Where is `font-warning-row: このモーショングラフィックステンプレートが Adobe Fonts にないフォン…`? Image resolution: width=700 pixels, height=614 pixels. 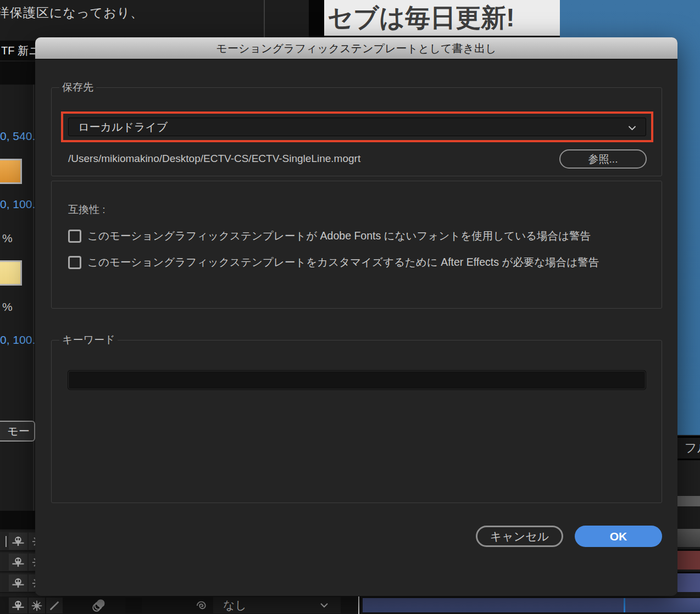 font-warning-row: このモーショングラフィックステンプレートが Adobe Fonts にないフォン… is located at coordinates (330, 236).